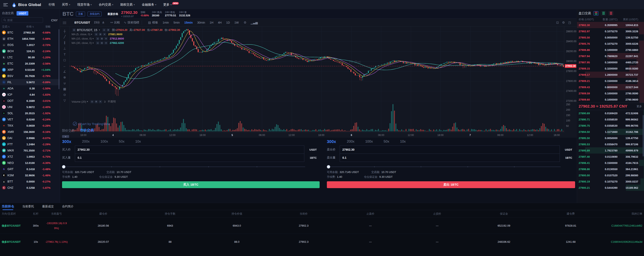 The image size is (644, 256). What do you see at coordinates (30, 163) in the screenshot?
I see `coin-row-NEO: NNEO12.0100-4.30%` at bounding box center [30, 163].